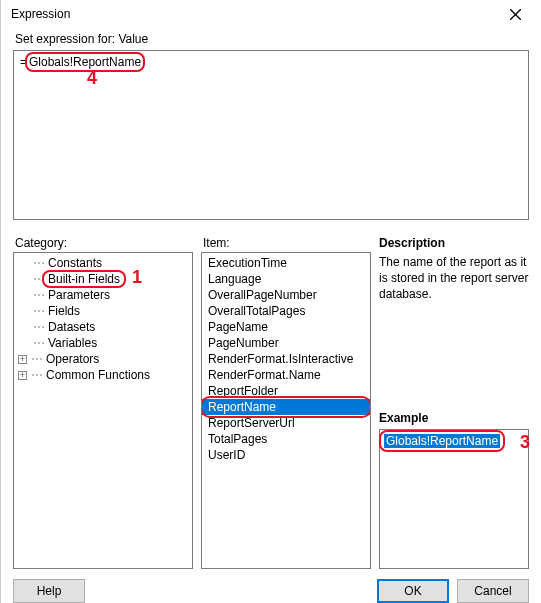  Describe the element at coordinates (286, 391) in the screenshot. I see `list-item: ReportFolder` at that location.